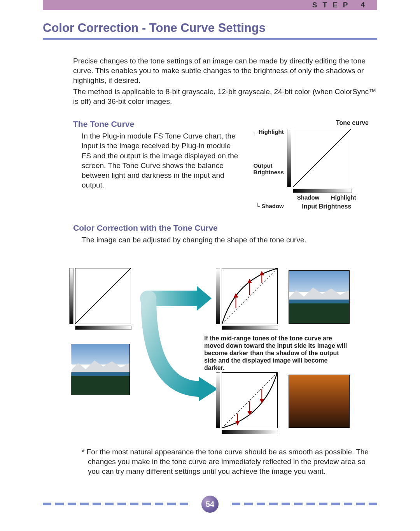 This screenshot has height=531, width=420. I want to click on diagram-title: Tone curve, so click(315, 123).